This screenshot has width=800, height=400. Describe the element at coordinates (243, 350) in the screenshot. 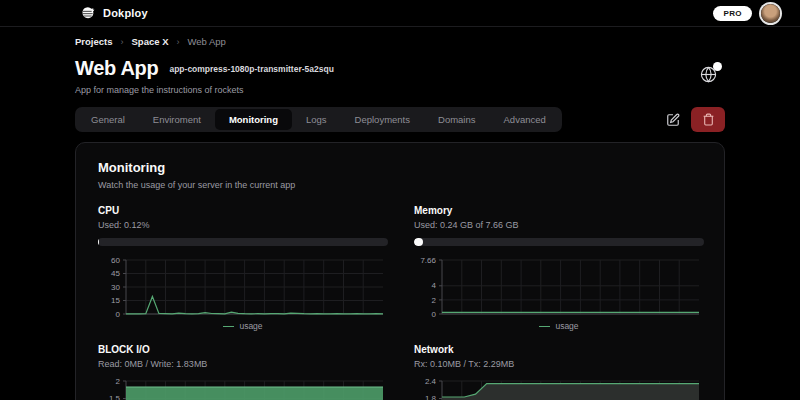

I see `block-io-label: BLOCK I/O` at that location.